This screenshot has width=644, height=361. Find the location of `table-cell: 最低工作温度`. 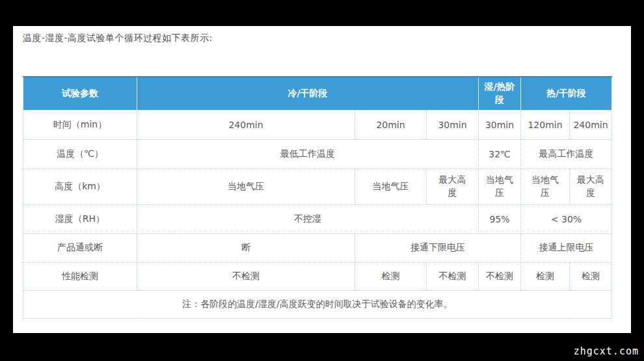

table-cell: 最低工作温度 is located at coordinates (308, 154).